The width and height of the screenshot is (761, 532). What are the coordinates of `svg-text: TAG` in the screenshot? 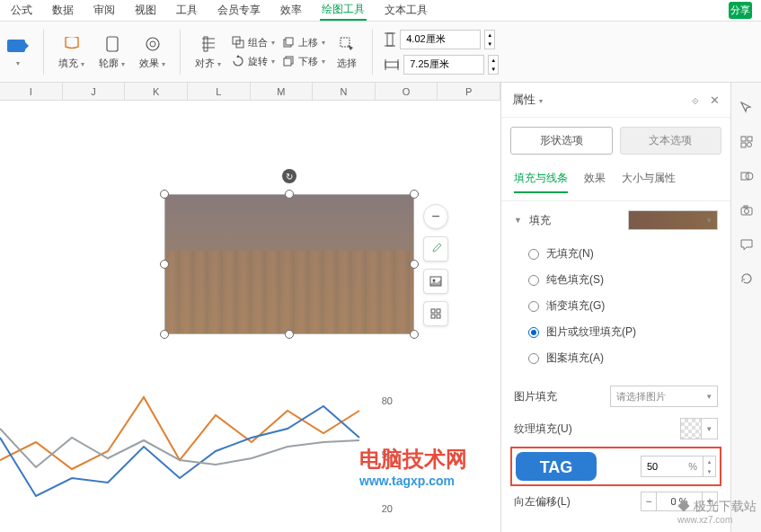 It's located at (557, 467).